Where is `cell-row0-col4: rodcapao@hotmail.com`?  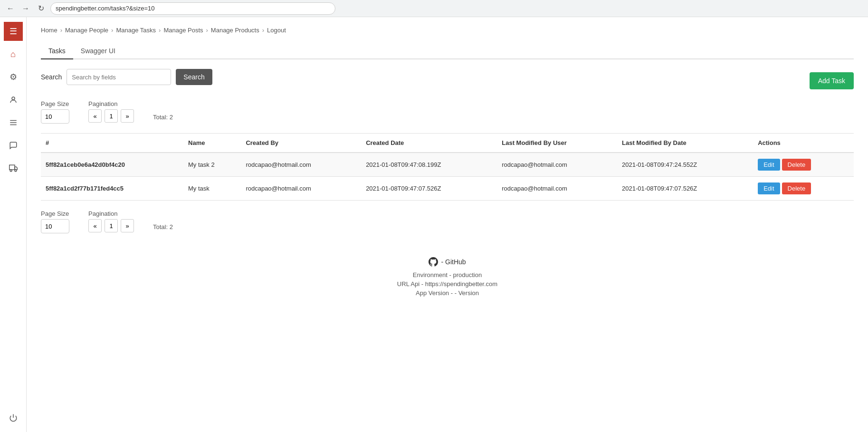
cell-row0-col4: rodcapao@hotmail.com is located at coordinates (557, 164).